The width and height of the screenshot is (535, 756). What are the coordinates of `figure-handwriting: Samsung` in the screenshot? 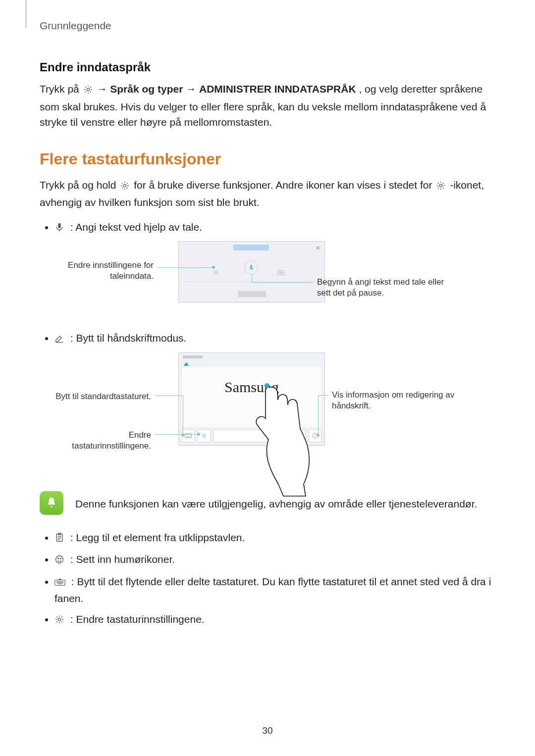 It's located at (272, 417).